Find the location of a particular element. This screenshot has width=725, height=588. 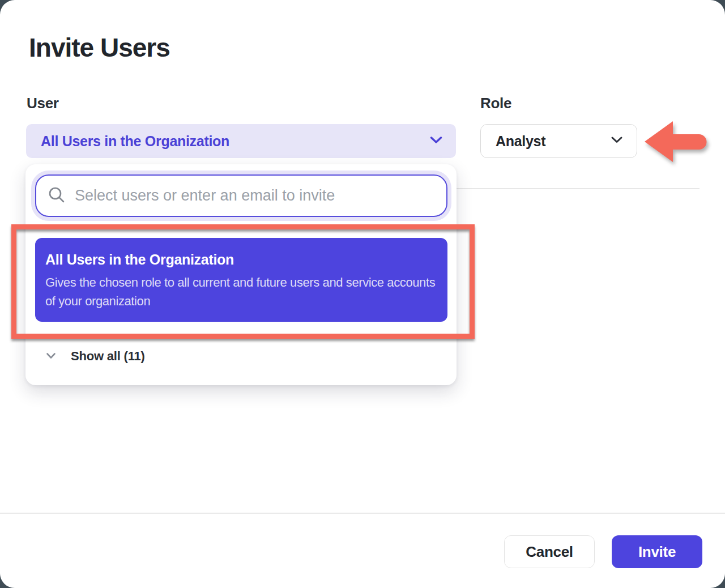

user-select-value: All Users in the Organization is located at coordinates (135, 142).